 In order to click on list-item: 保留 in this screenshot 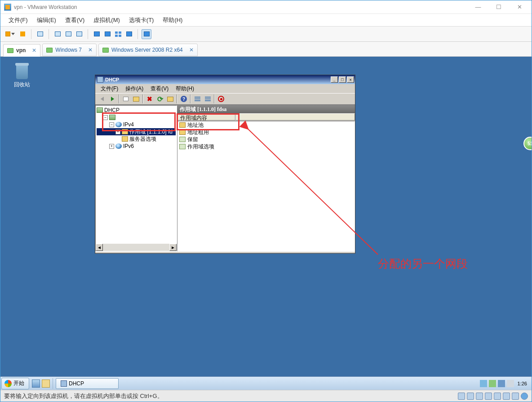, I will do `click(266, 139)`.